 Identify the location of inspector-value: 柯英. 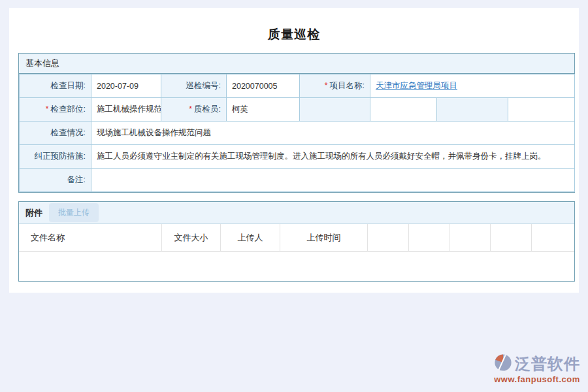
(263, 110).